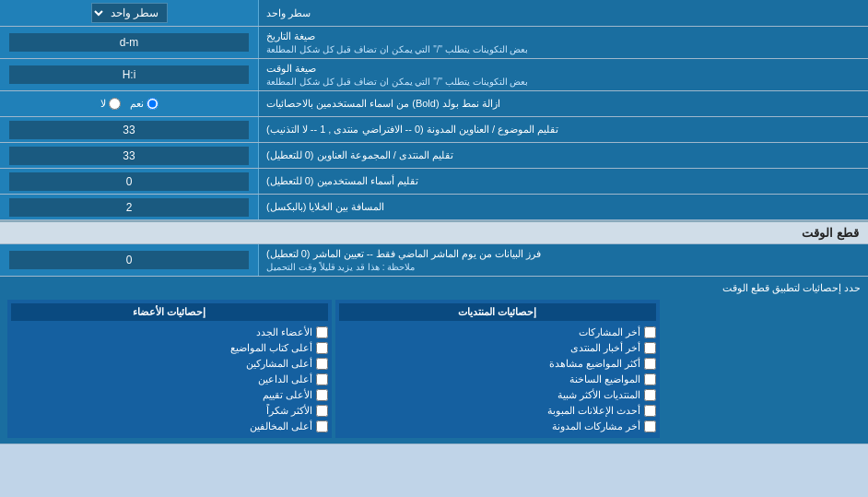  What do you see at coordinates (323, 349) in the screenshot?
I see `checkbox-top-writers` at bounding box center [323, 349].